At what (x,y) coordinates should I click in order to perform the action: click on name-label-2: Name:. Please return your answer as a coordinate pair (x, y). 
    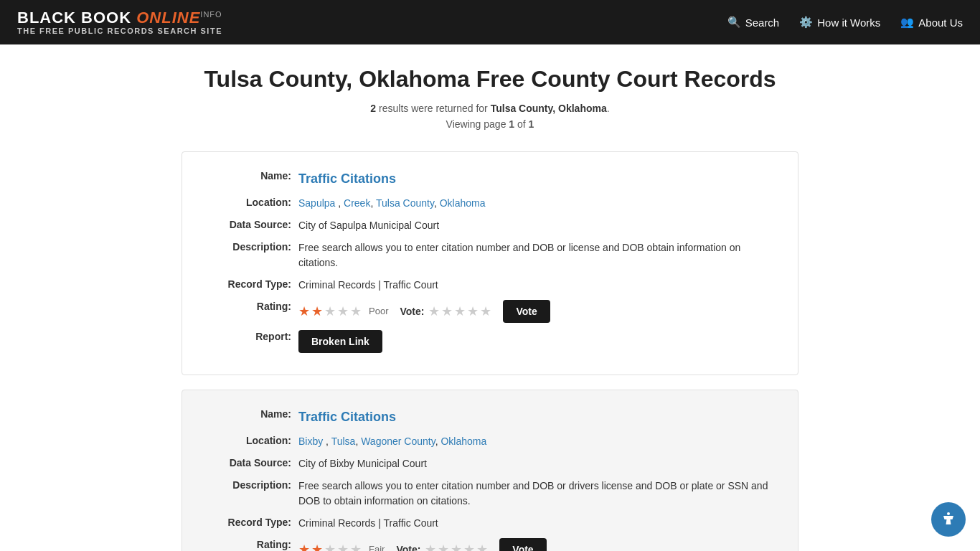
    Looking at the image, I should click on (252, 413).